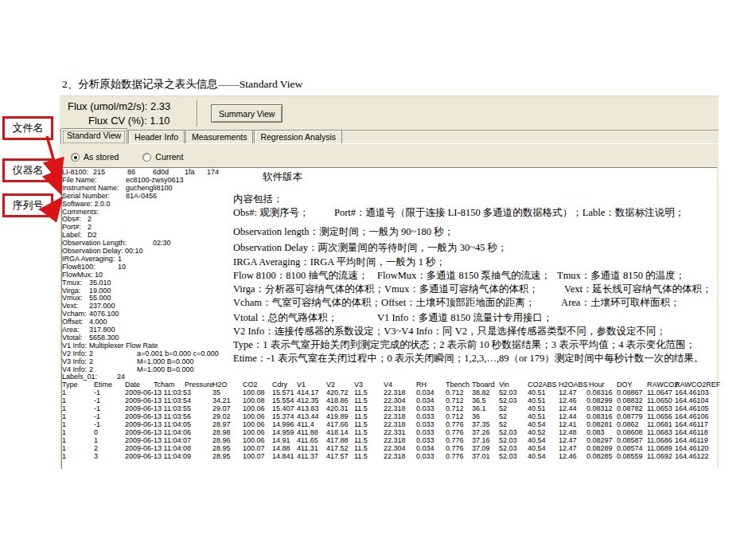 The width and height of the screenshot is (756, 535). Describe the element at coordinates (159, 121) in the screenshot. I see `flux-cv-value: 1.10` at that location.